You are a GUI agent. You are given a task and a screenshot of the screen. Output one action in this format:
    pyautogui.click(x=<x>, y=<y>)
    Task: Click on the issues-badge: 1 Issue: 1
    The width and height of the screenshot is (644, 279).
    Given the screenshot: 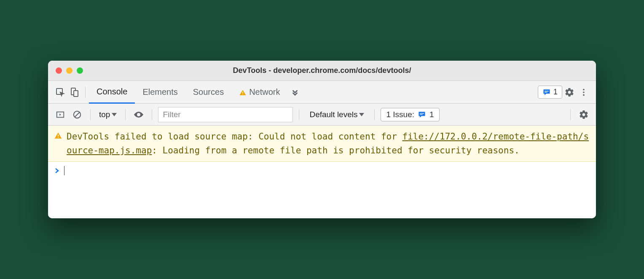 What is the action you would take?
    pyautogui.click(x=410, y=115)
    